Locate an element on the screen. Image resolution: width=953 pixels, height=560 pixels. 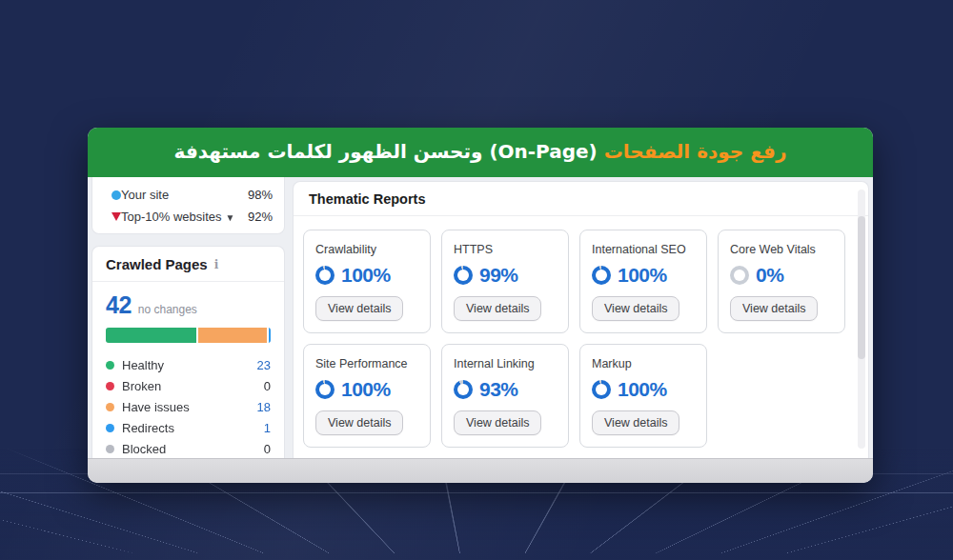
broken-value: 0 is located at coordinates (261, 387).